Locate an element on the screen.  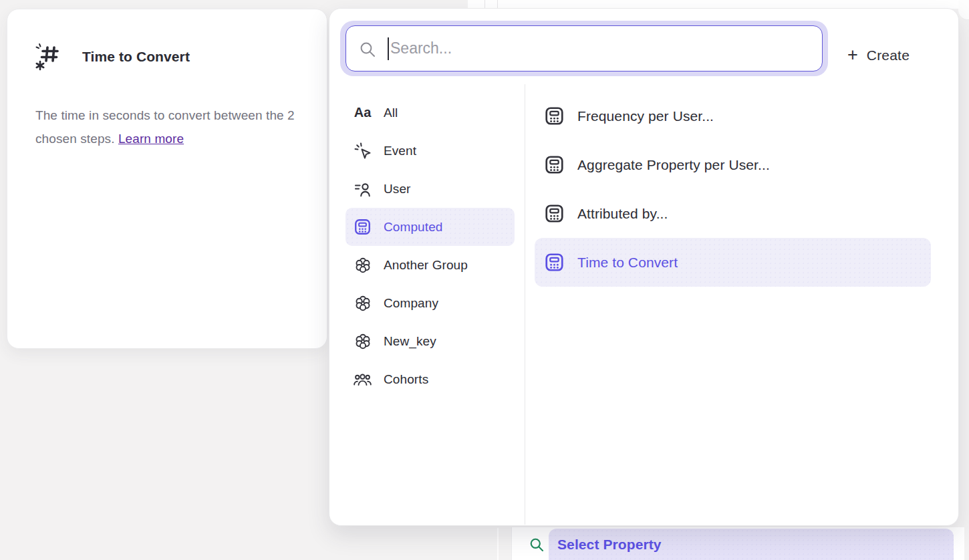
item-time-to-convert: Time to Convert is located at coordinates (732, 262).